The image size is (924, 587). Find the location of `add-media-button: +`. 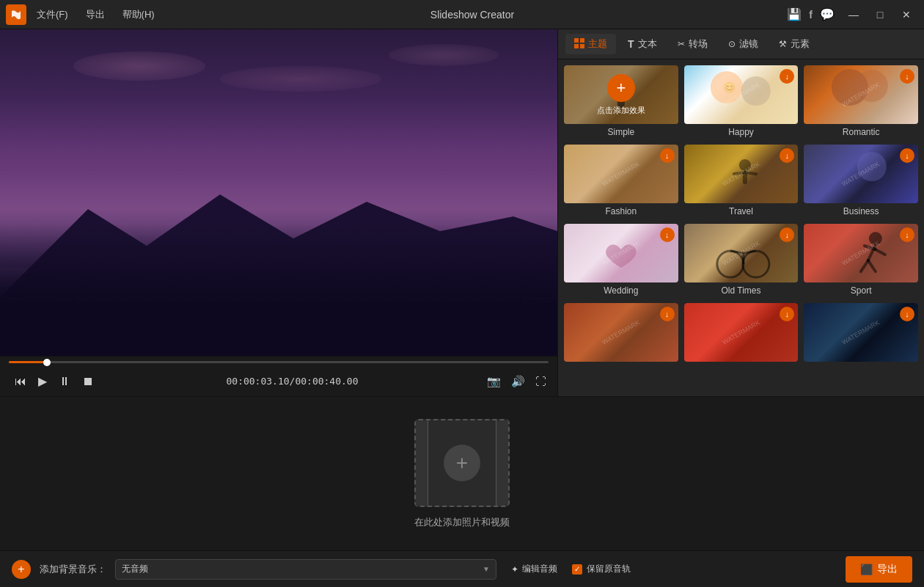

add-media-button: + is located at coordinates (462, 463).